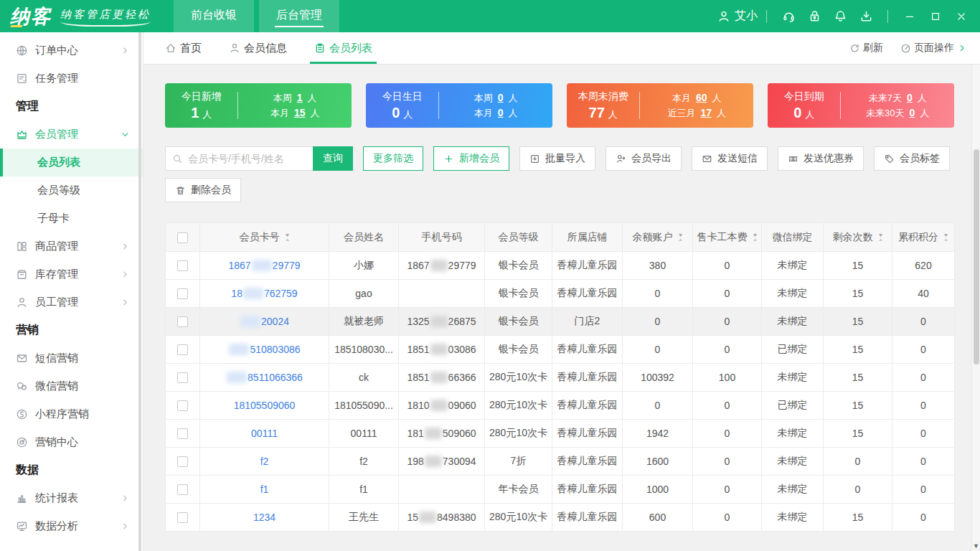 The width and height of the screenshot is (980, 551). What do you see at coordinates (265, 237) in the screenshot?
I see `column-header-0: 会员卡号▼▲` at bounding box center [265, 237].